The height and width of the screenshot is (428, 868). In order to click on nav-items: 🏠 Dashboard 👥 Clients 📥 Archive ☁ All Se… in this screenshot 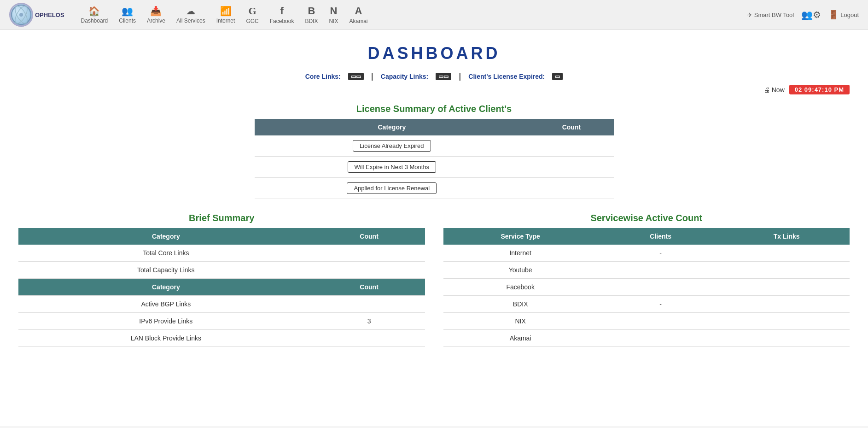, I will do `click(411, 15)`.